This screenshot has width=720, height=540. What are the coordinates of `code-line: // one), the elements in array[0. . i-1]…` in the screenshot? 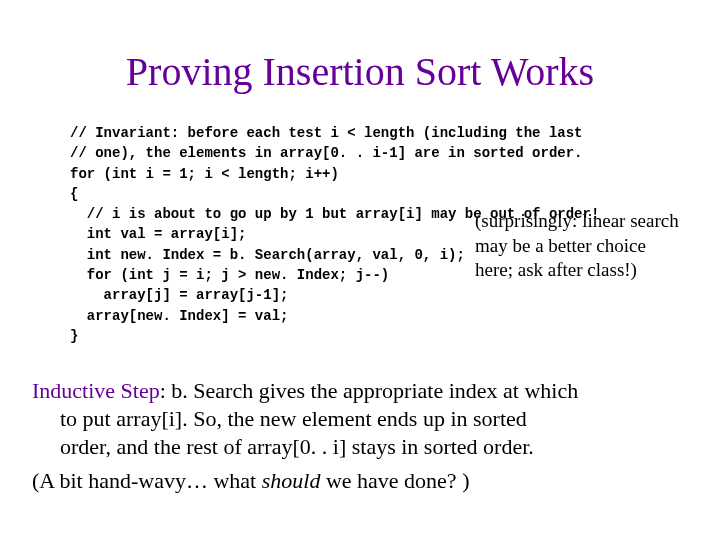 It's located at (326, 153).